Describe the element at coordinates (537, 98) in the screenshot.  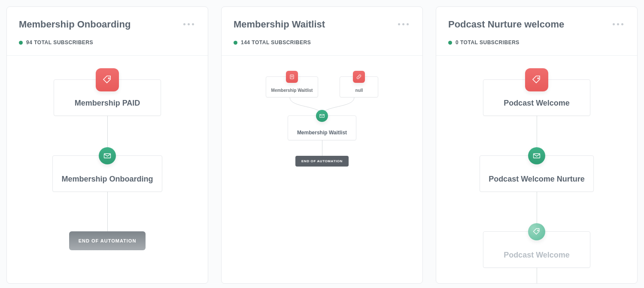
I see `flow-step-trigger: Podcast Welcome` at that location.